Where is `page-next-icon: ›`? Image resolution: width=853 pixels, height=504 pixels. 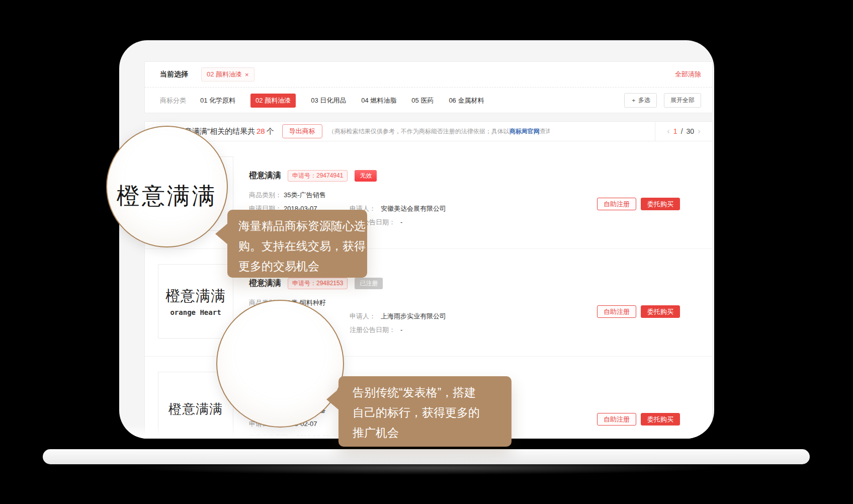
page-next-icon: › is located at coordinates (699, 131).